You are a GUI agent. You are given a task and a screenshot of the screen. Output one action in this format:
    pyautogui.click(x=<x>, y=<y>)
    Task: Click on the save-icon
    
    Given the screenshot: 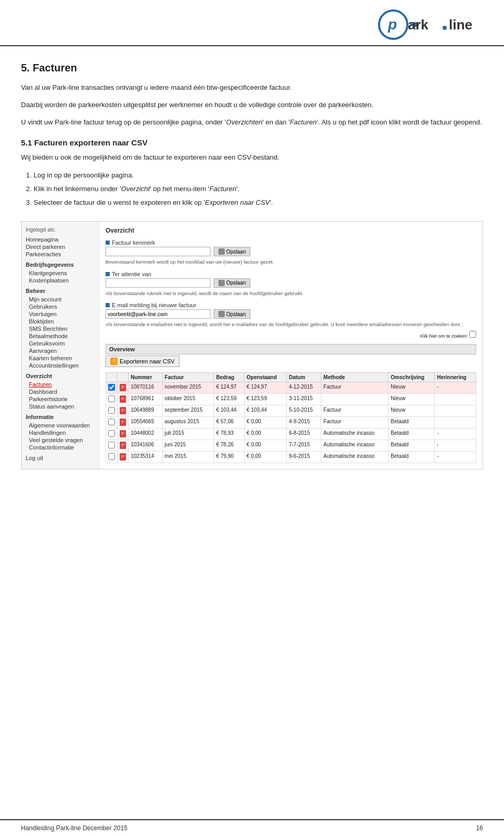 What is the action you would take?
    pyautogui.click(x=222, y=252)
    